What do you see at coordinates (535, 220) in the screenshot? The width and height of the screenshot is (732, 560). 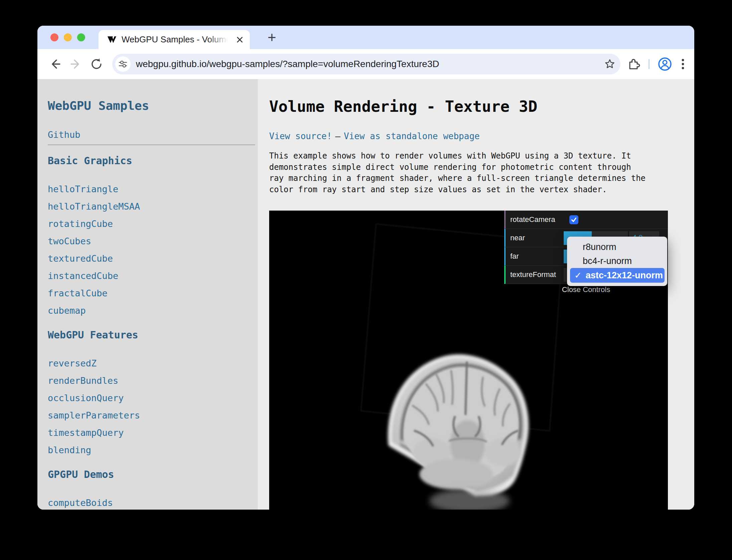 I see `gui-label-rotateCamera: rotateCamera` at bounding box center [535, 220].